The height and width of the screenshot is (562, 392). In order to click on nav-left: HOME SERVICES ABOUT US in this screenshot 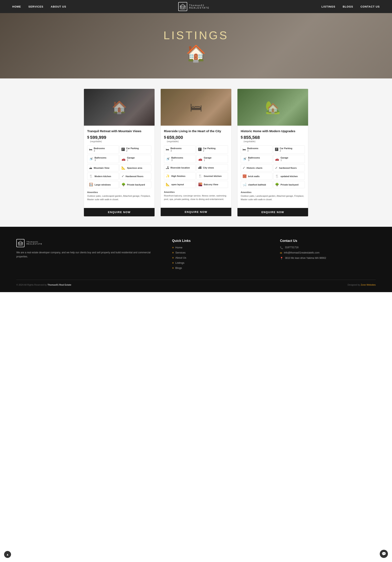, I will do `click(39, 7)`.